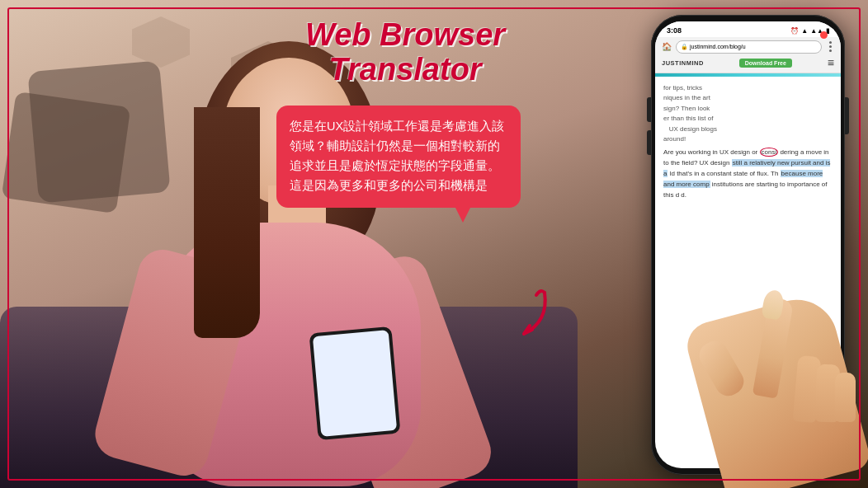 This screenshot has height=488, width=868. What do you see at coordinates (397, 156) in the screenshot?
I see `translation-text: 您是在UX設計領域工作還是考慮進入該領域？輔助設計仍然是一個相對較新的追求並且是…` at bounding box center [397, 156].